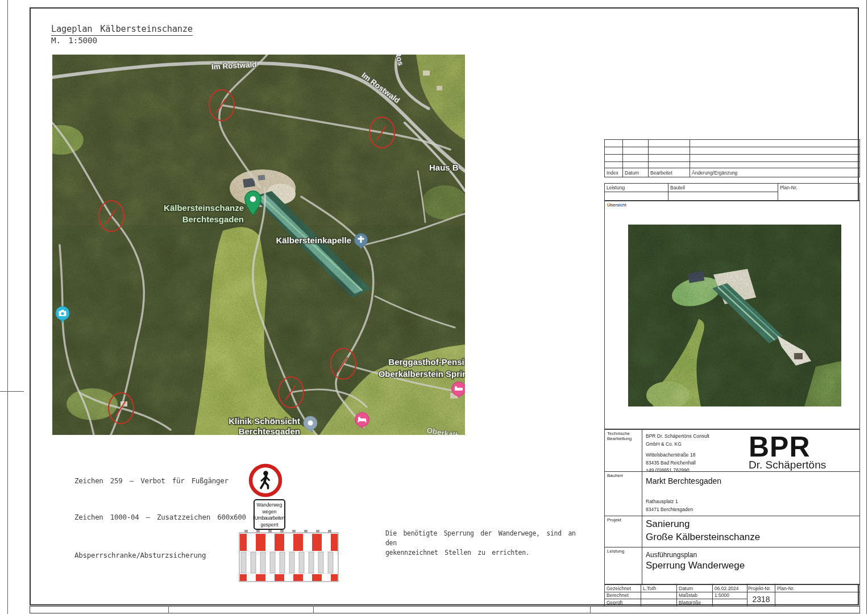 The height and width of the screenshot is (614, 868). What do you see at coordinates (668, 524) in the screenshot?
I see `projekt-line-1: Sanierung` at bounding box center [668, 524].